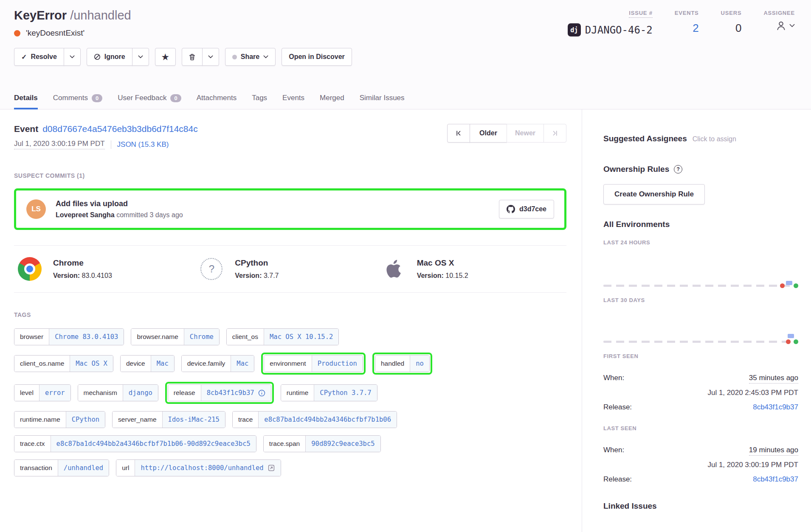 Image resolution: width=811 pixels, height=532 pixels. What do you see at coordinates (120, 129) in the screenshot?
I see `event-id-link: d08d7667e4a5476eb3b3db6d7f14c84c` at bounding box center [120, 129].